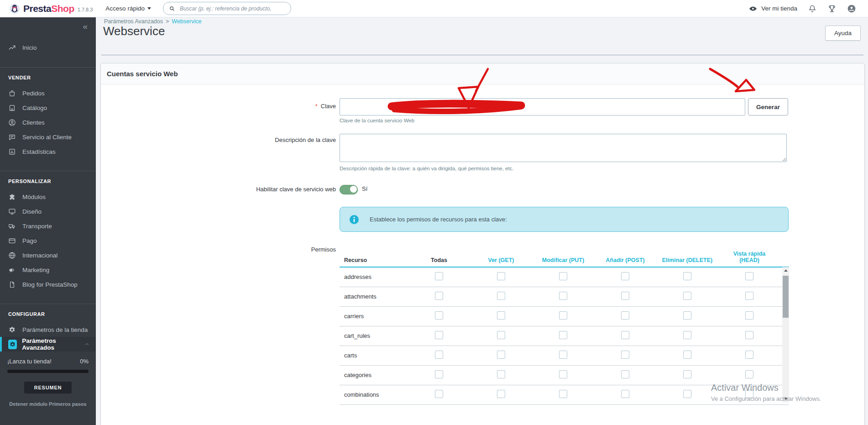 The width and height of the screenshot is (868, 425). Describe the element at coordinates (542, 107) in the screenshot. I see `key-input` at that location.